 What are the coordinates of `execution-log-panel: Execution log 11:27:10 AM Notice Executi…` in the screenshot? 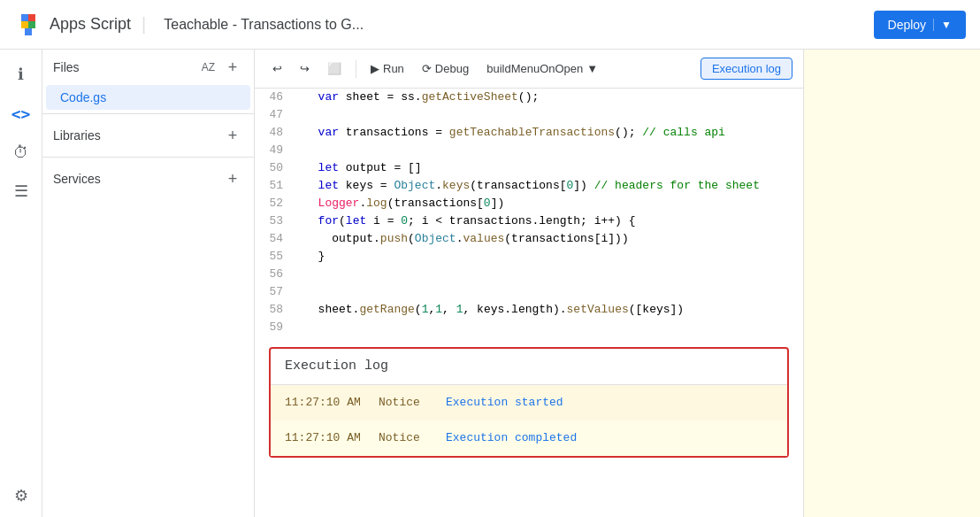 It's located at (529, 402).